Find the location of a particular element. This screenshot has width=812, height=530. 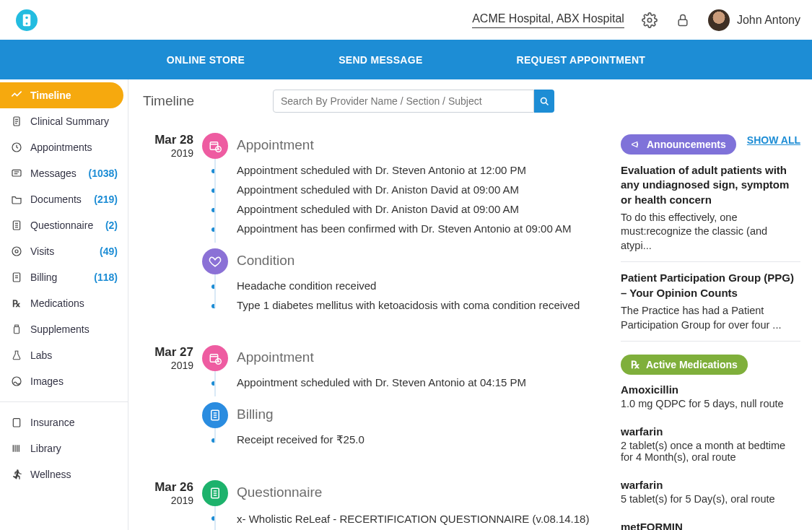

timeline-date: Mar 27 is located at coordinates (168, 352).